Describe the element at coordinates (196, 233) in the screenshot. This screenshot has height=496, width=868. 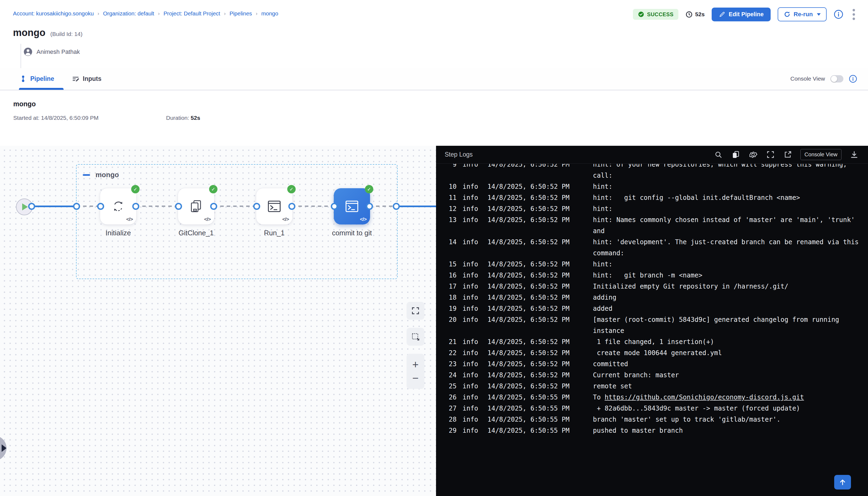
I see `step-label: GitClone_1` at that location.